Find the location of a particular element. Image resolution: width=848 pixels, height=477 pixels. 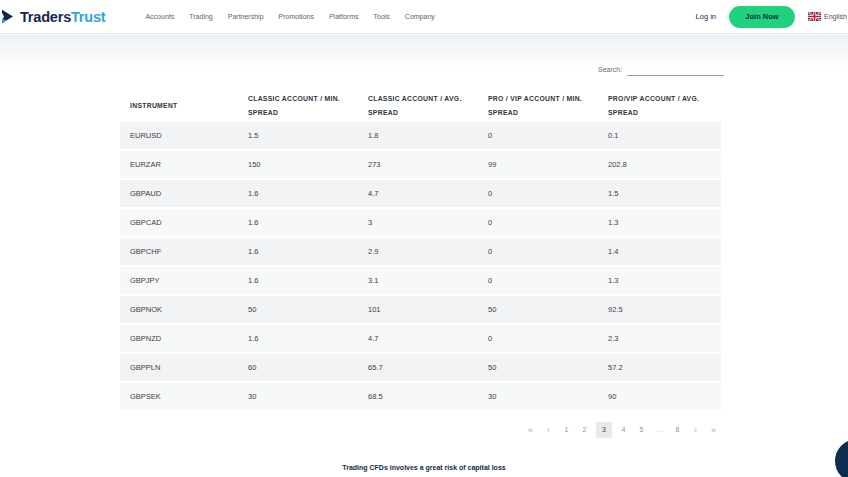

logo-text: TradersTrust is located at coordinates (62, 17).